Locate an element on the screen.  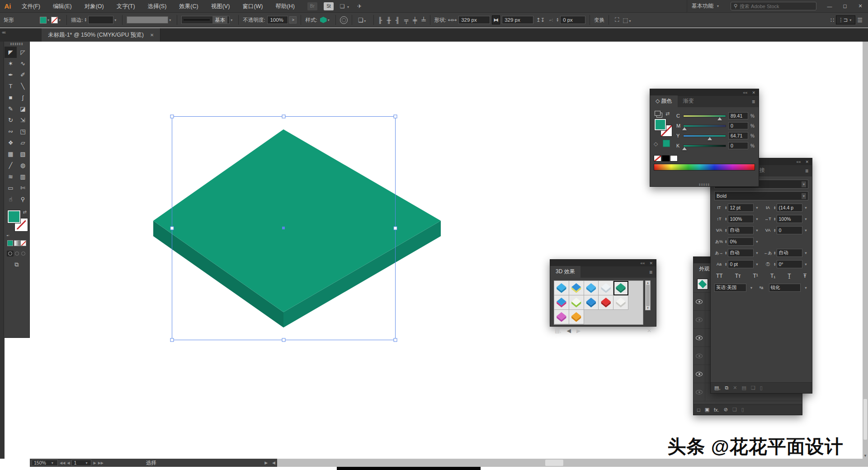
prev-style-icon: ◀ is located at coordinates (569, 331).